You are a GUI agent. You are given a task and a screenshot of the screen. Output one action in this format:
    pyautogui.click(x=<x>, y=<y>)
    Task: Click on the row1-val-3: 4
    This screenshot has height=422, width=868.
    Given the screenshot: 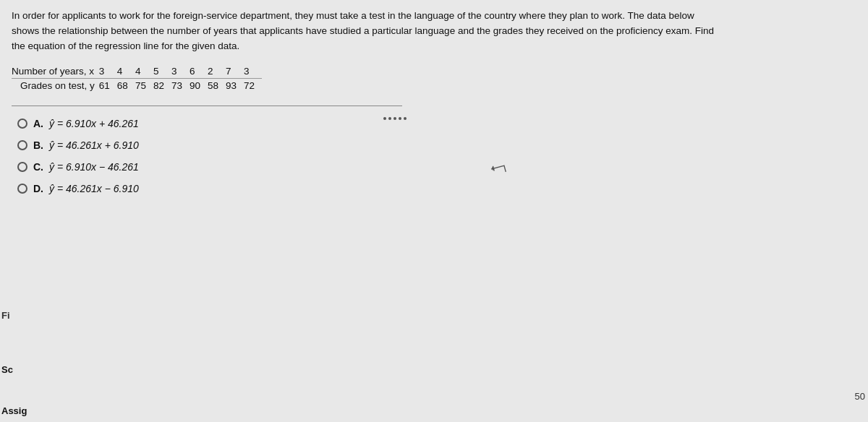 What is the action you would take?
    pyautogui.click(x=145, y=72)
    